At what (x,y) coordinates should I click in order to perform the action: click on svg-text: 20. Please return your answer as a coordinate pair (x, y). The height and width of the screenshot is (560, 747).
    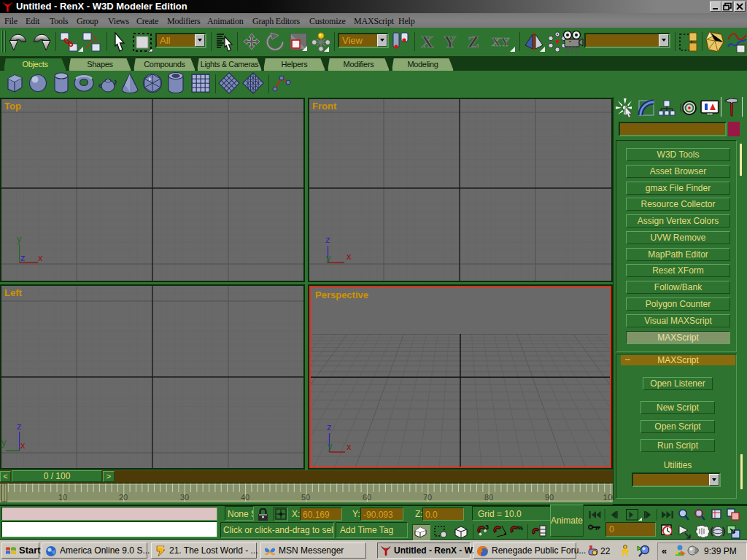
    Looking at the image, I should click on (123, 497).